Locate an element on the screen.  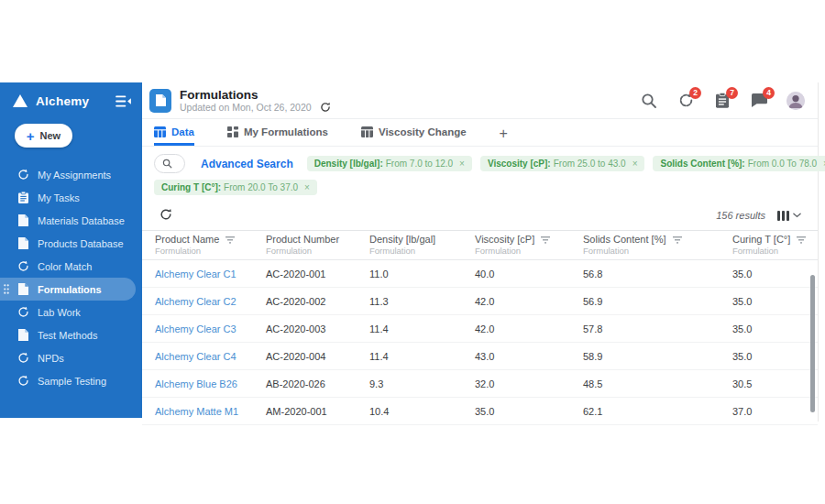
advanced-search-link: Advanced Search is located at coordinates (248, 164).